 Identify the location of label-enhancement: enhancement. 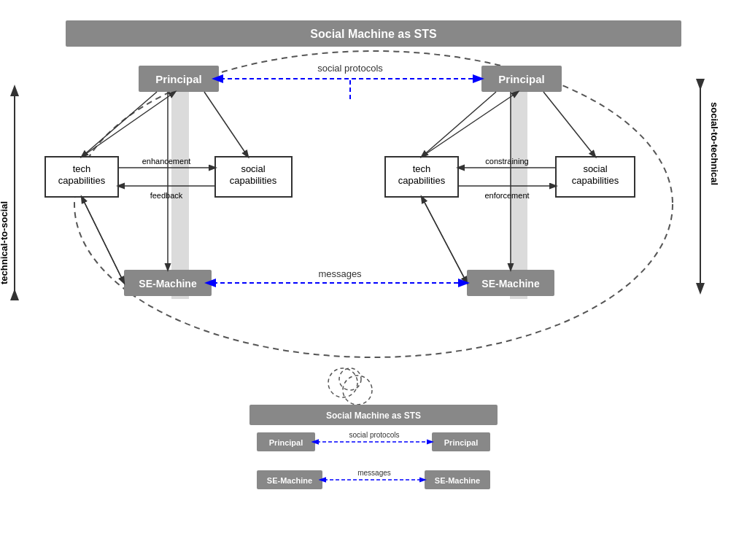
(166, 161).